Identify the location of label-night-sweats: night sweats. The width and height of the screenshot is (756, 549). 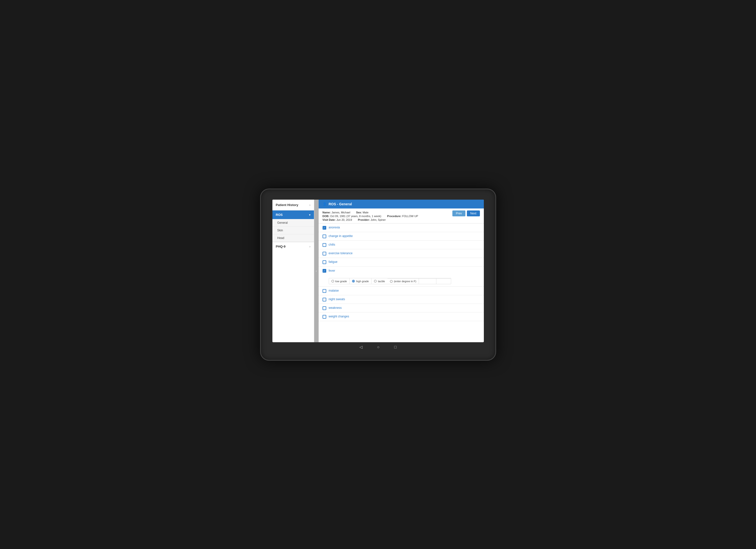
(337, 299).